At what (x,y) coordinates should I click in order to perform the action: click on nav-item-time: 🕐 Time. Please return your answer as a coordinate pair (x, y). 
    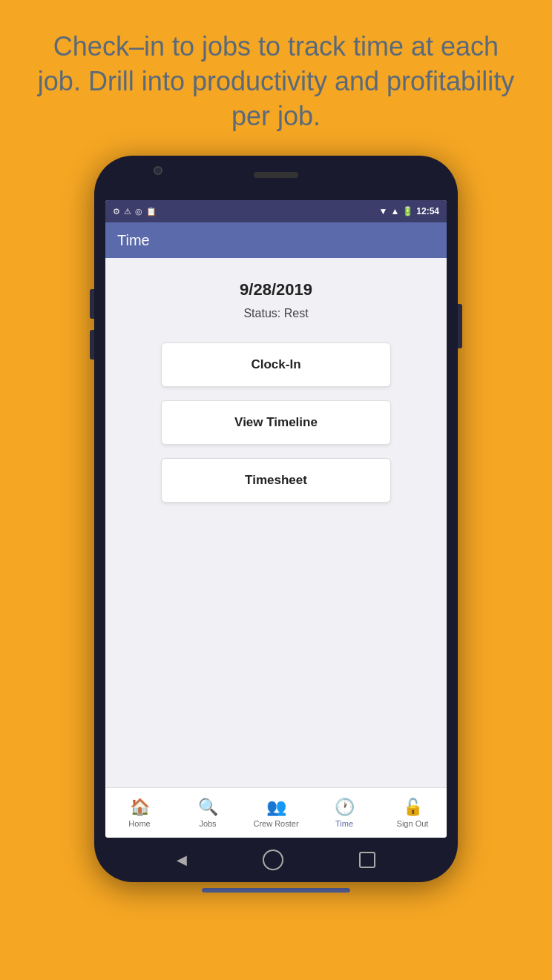
    Looking at the image, I should click on (344, 812).